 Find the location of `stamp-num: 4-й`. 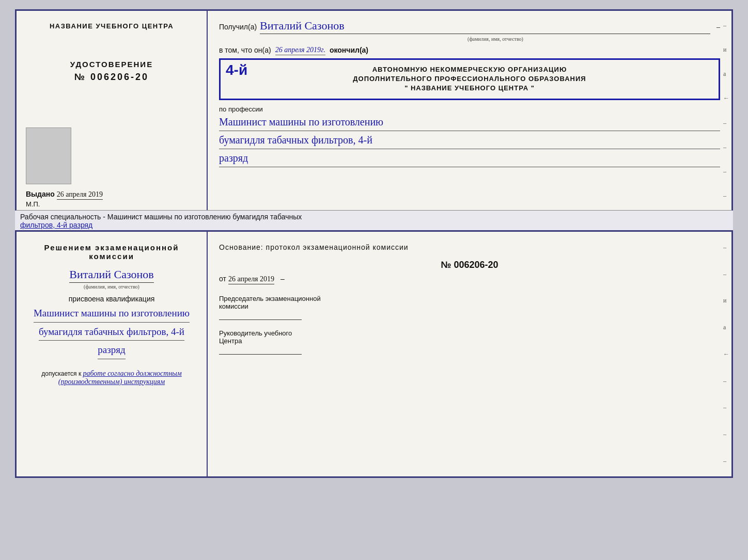

stamp-num: 4-й is located at coordinates (237, 70).